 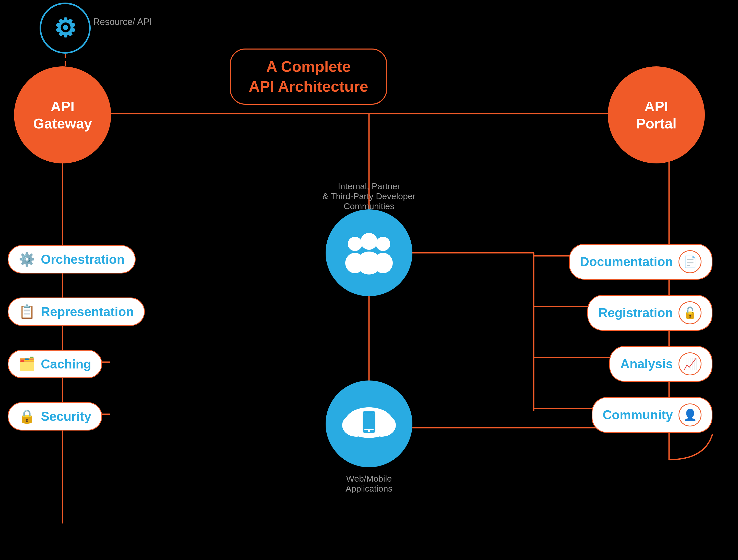 What do you see at coordinates (627, 262) in the screenshot?
I see `documentation-label: Documentation` at bounding box center [627, 262].